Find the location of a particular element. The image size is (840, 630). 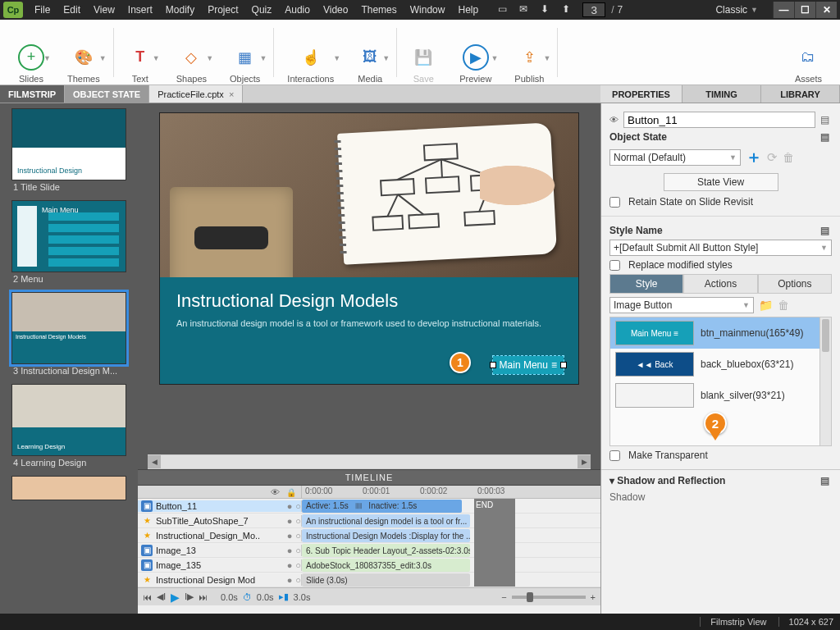

tab-object-state: OBJECT STATE is located at coordinates (107, 94).